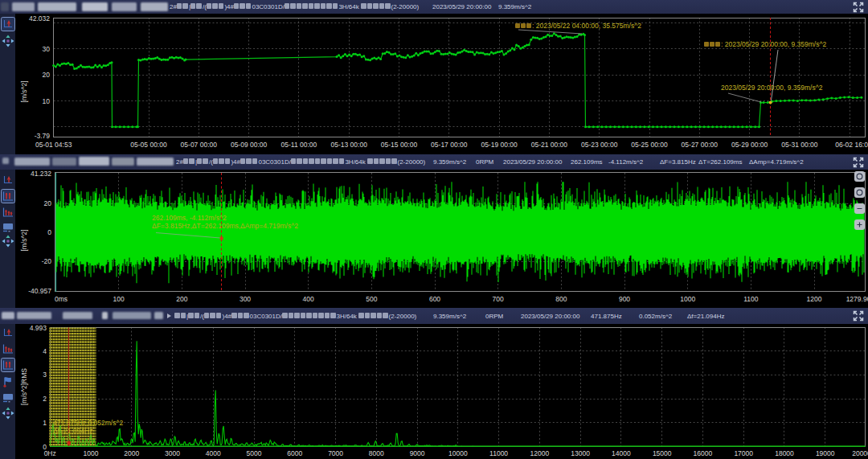 The image size is (868, 459). I want to click on svg-text: Δf=21.094Hz, so click(72, 431).